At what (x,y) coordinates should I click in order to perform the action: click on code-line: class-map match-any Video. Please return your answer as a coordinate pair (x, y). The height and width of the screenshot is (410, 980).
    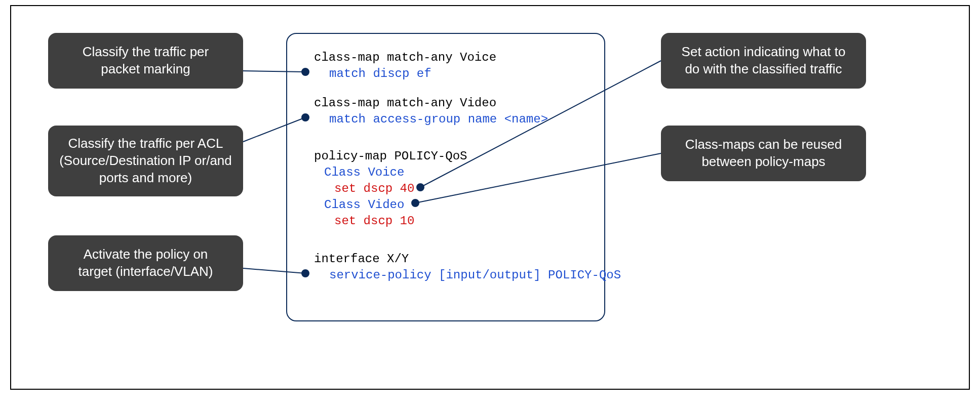
    Looking at the image, I should click on (405, 103).